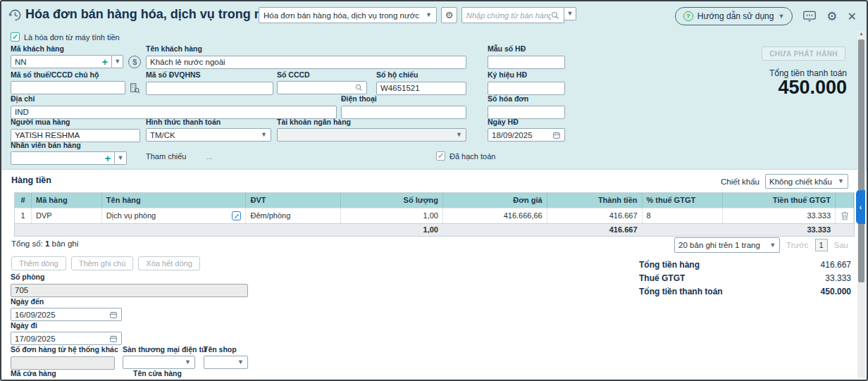  What do you see at coordinates (845, 216) in the screenshot?
I see `delete-row-button` at bounding box center [845, 216].